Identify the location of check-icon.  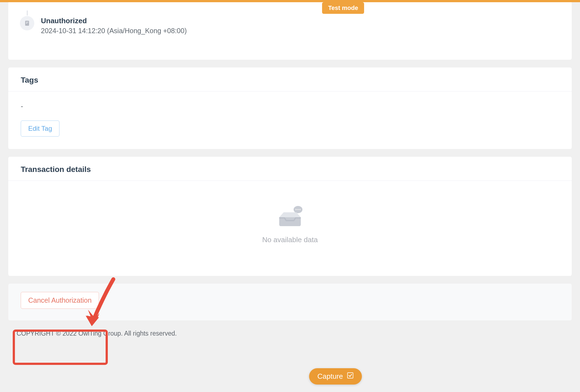
(350, 377).